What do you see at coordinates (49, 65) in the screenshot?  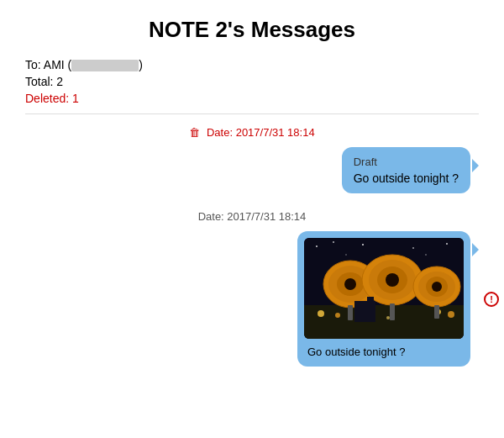 I see `to-label: To: AMI (` at bounding box center [49, 65].